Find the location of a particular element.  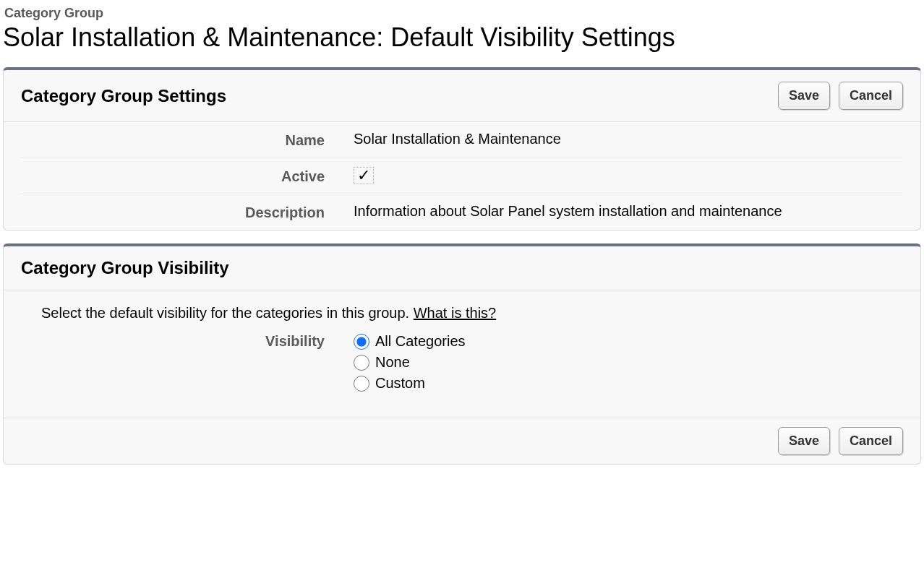

field-description-label: Description is located at coordinates (187, 212).